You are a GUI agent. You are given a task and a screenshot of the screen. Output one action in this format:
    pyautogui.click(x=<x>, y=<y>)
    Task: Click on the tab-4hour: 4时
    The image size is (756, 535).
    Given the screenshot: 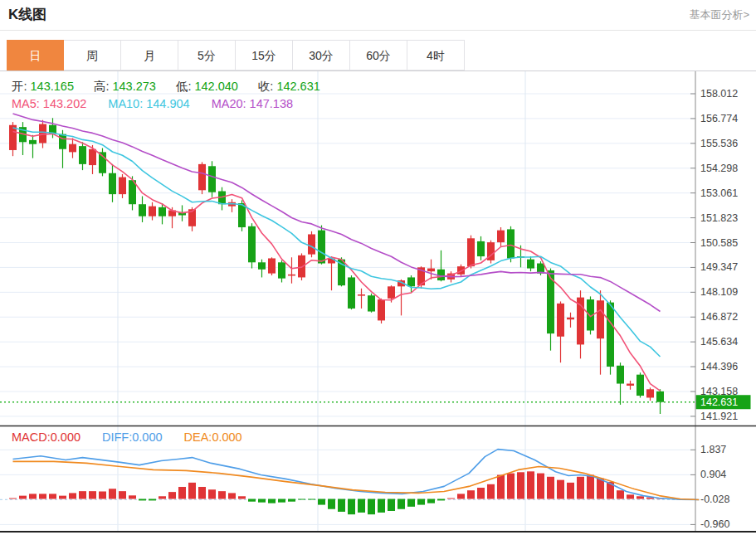 What is the action you would take?
    pyautogui.click(x=437, y=55)
    